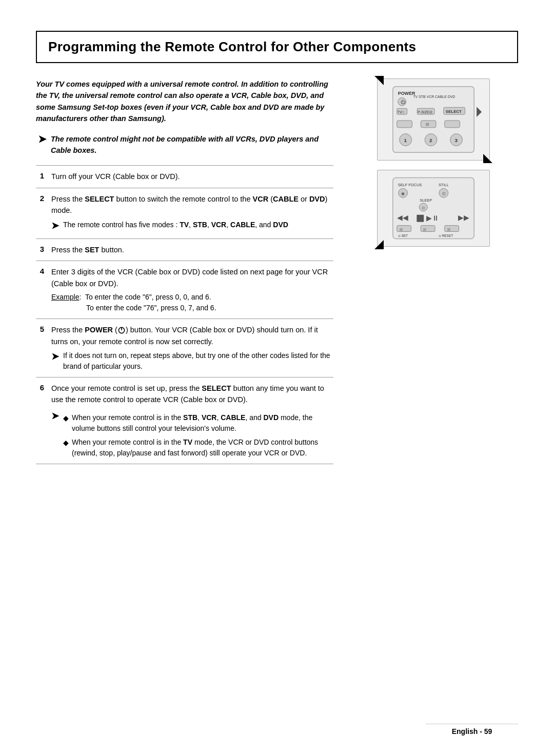  Describe the element at coordinates (185, 213) in the screenshot. I see `step-item-2: 2 Press the SELECT button to switch the …` at that location.